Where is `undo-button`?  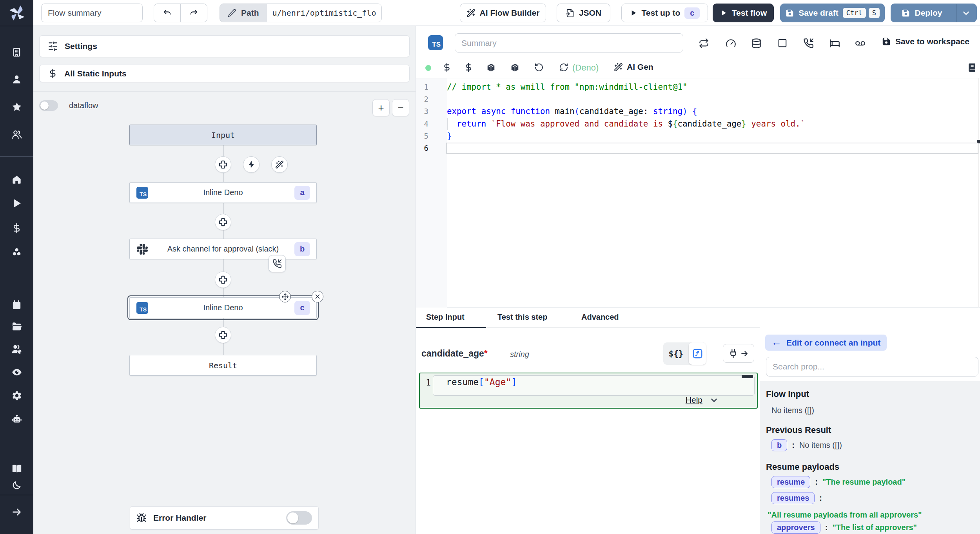
undo-button is located at coordinates (167, 13).